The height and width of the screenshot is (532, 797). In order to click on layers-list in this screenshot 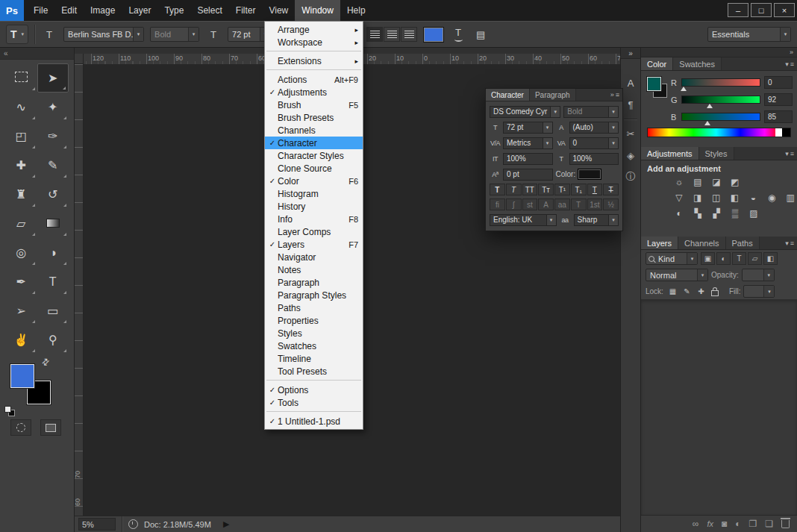, I will do `click(719, 407)`.